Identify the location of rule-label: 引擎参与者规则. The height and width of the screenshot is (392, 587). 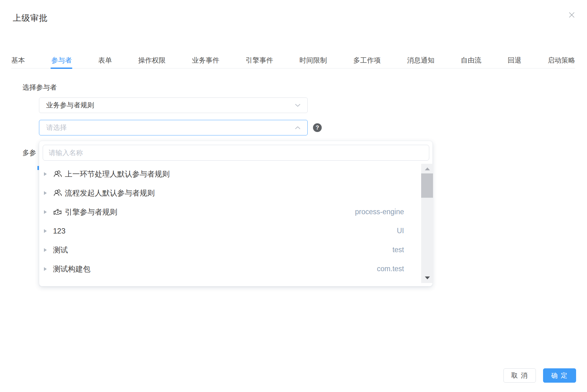
(91, 212).